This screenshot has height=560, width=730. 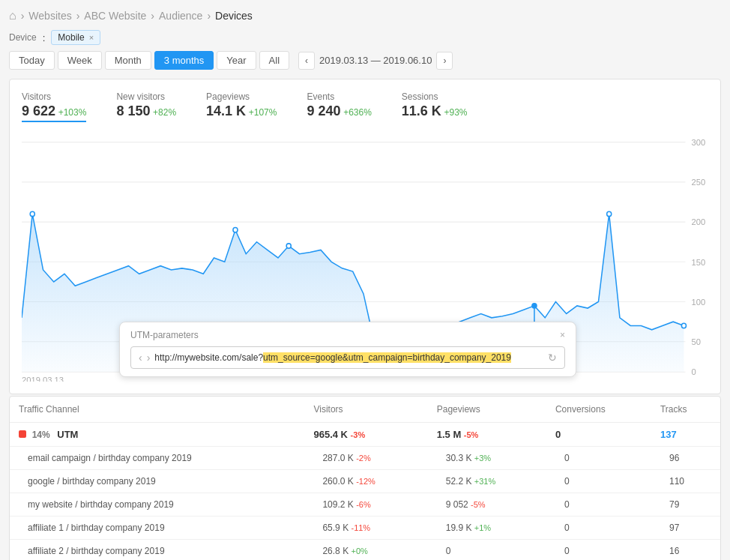 I want to click on date-range: 2019.03.13 — 2019.06.10, so click(x=375, y=60).